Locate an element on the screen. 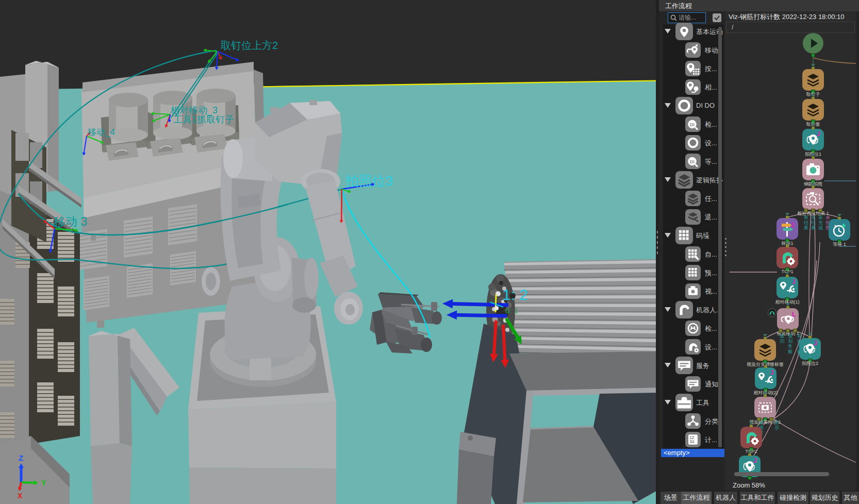  svg-text: 1 is located at coordinates (793, 225).